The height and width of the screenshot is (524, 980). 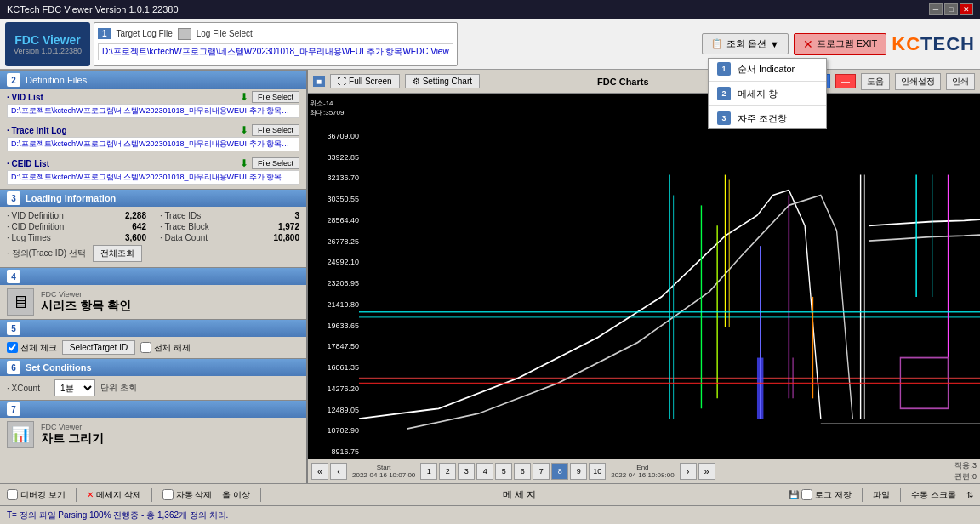 I want to click on series-text: FDC Viewer 시리즈 항목 확인, so click(x=86, y=302).